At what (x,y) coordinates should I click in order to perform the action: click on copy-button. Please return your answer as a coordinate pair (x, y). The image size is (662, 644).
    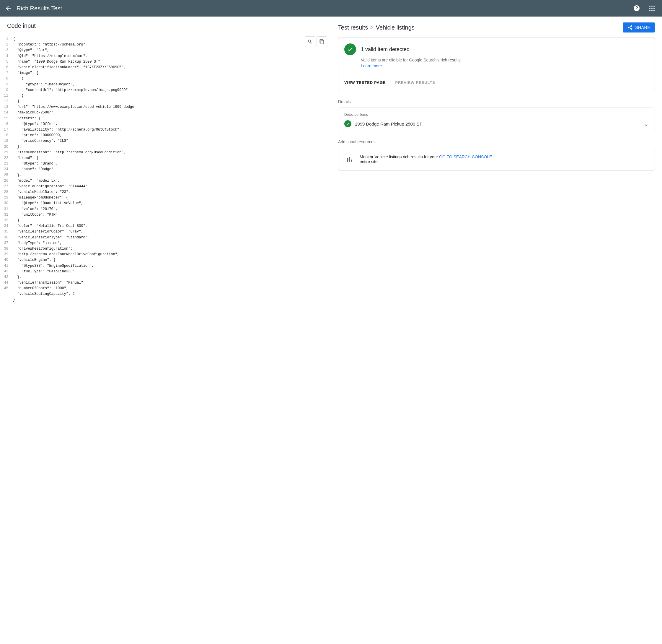
    Looking at the image, I should click on (322, 42).